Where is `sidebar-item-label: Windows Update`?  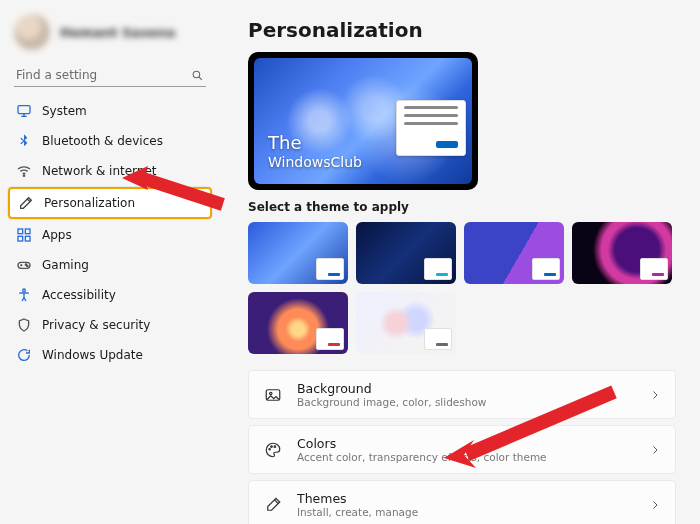
sidebar-item-label: Windows Update is located at coordinates (92, 355).